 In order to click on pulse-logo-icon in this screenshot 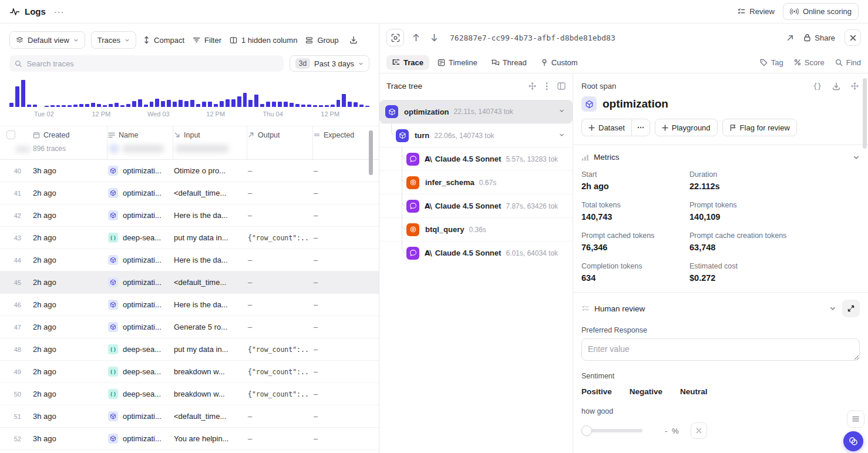, I will do `click(15, 12)`.